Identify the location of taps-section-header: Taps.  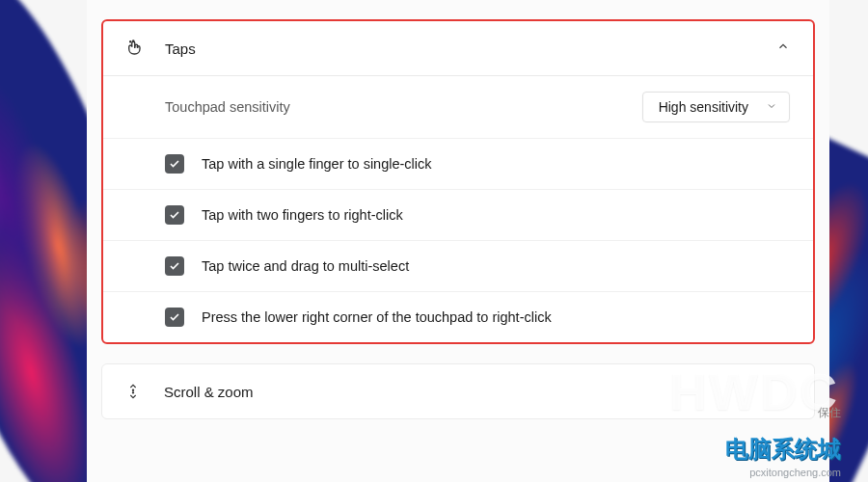
(458, 48).